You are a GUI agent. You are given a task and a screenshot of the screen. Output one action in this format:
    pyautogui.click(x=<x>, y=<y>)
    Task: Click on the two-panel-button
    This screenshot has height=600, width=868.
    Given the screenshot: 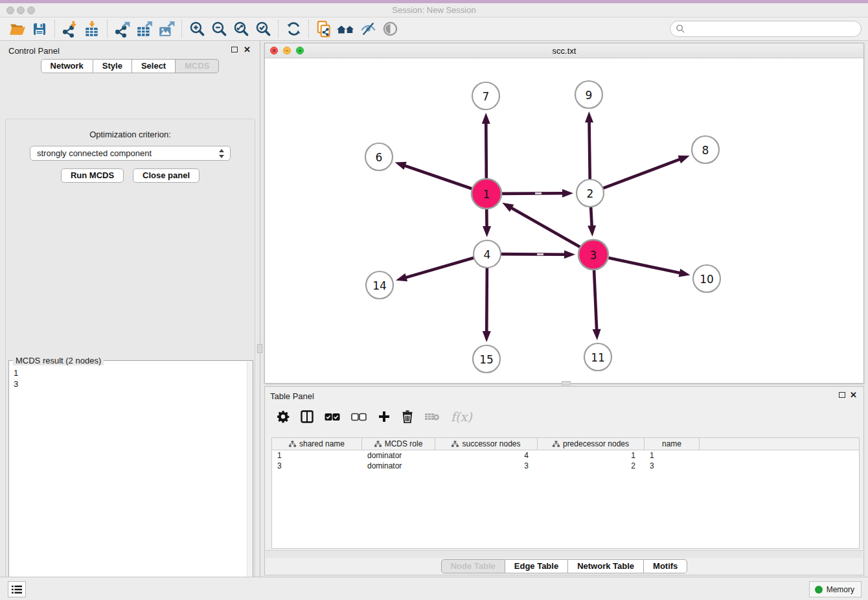 What is the action you would take?
    pyautogui.click(x=307, y=417)
    